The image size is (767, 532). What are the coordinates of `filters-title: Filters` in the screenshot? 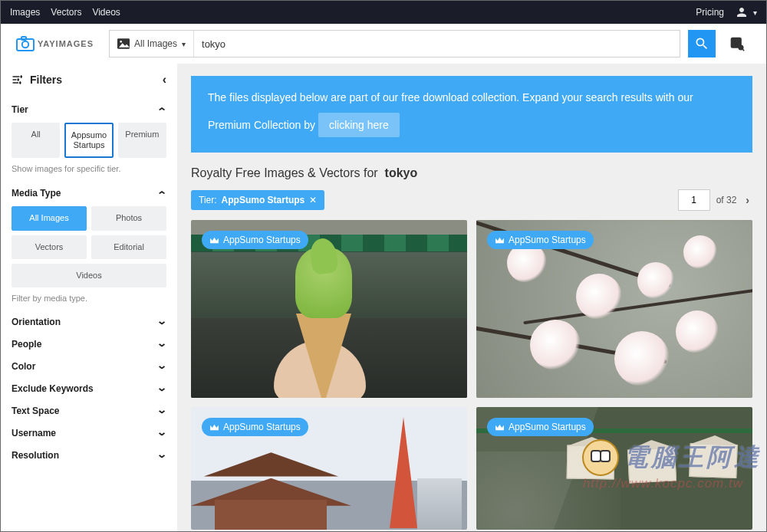 It's located at (46, 80).